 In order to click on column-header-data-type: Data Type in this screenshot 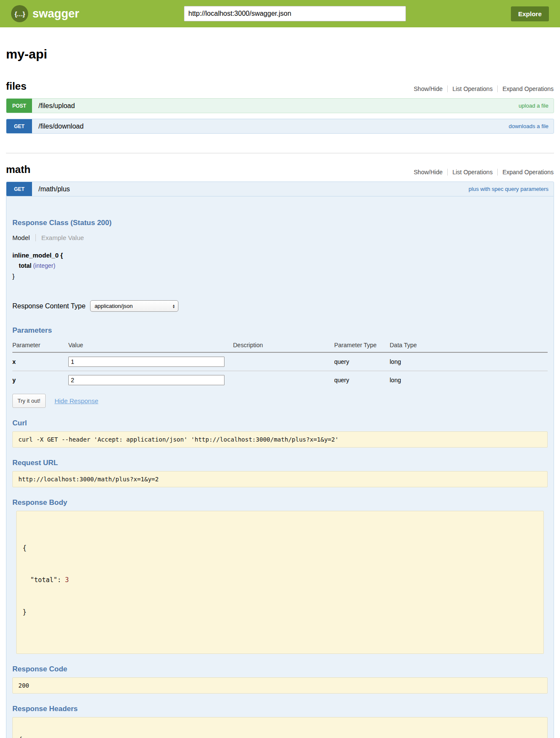, I will do `click(469, 346)`.